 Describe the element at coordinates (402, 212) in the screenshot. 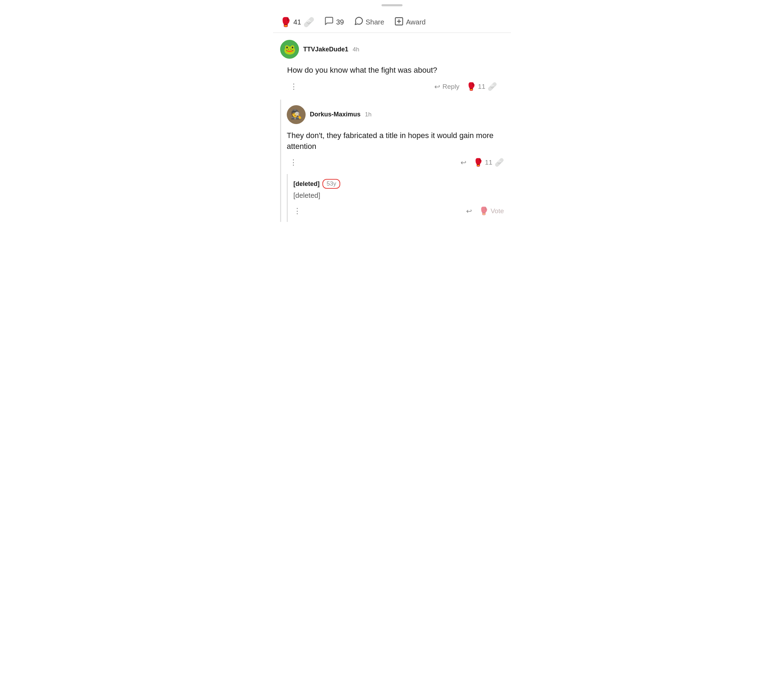

I see `deleted-footer: ⋮ ↩ 🥊 Vote` at that location.